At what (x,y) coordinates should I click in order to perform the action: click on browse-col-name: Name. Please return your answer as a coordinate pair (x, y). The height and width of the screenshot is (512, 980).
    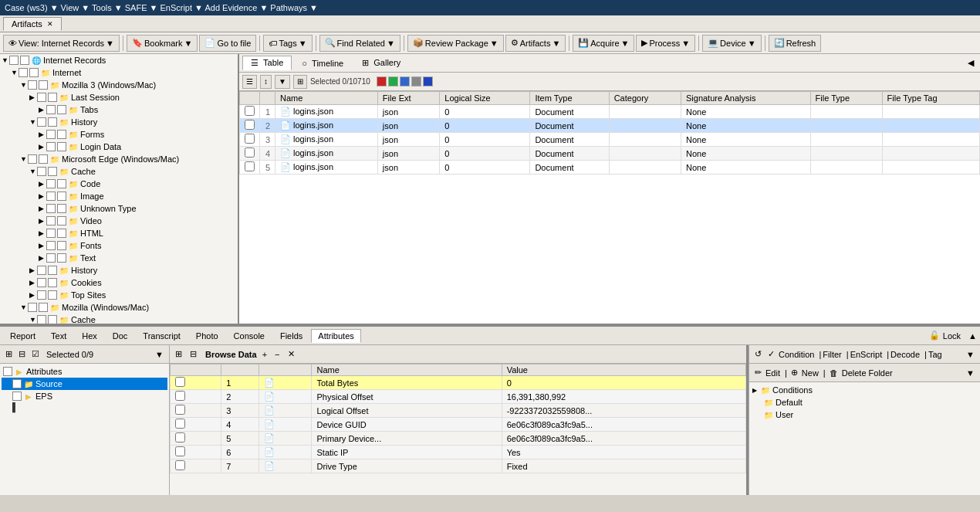
    Looking at the image, I should click on (407, 371).